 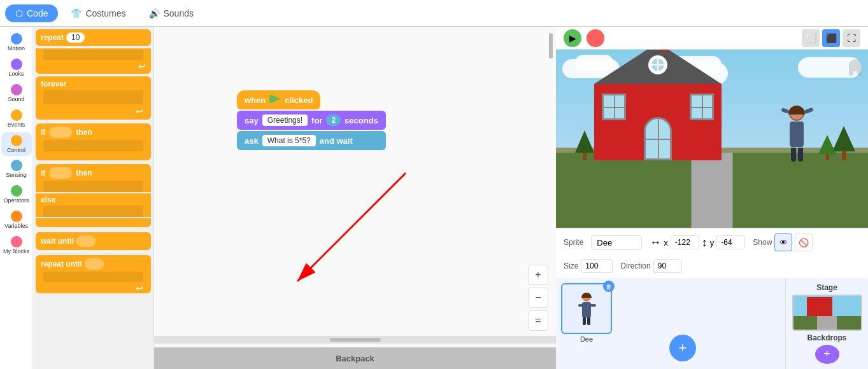 What do you see at coordinates (595, 38) in the screenshot?
I see `red-stop-button` at bounding box center [595, 38].